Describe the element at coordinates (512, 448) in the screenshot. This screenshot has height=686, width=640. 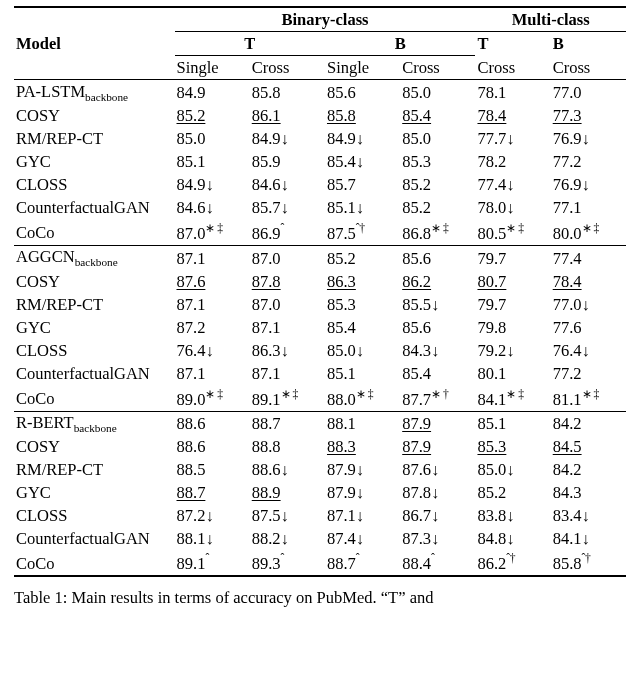
I see `cell: 85.3` at that location.